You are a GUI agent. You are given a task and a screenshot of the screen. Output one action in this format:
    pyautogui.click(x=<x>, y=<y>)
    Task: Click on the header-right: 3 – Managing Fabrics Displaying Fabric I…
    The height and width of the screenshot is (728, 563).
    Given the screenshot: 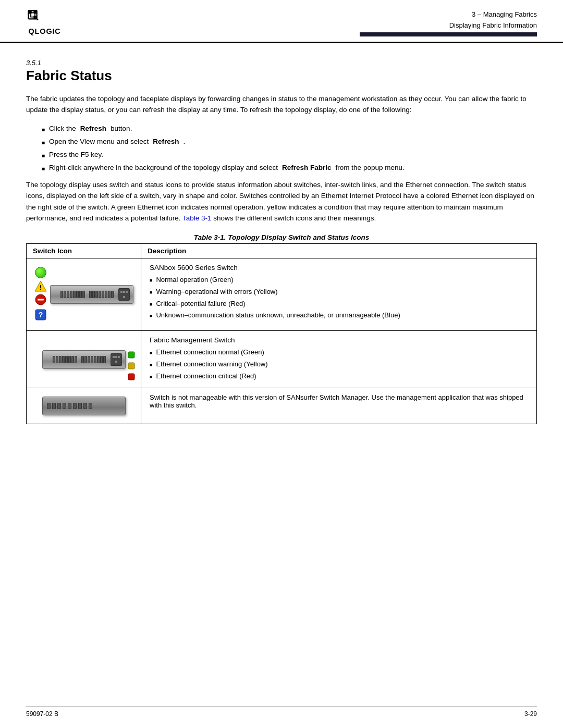 What is the action you would take?
    pyautogui.click(x=448, y=23)
    